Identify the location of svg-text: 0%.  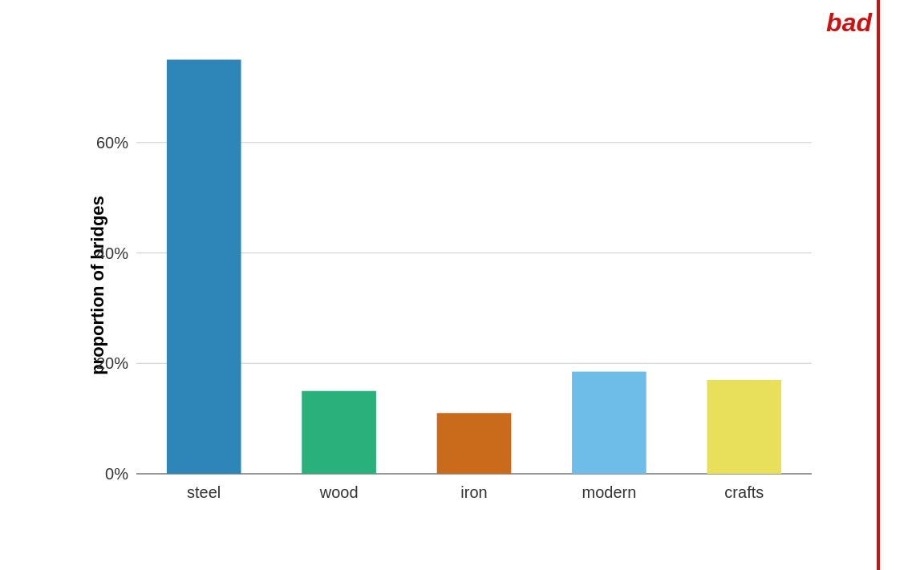
(117, 474).